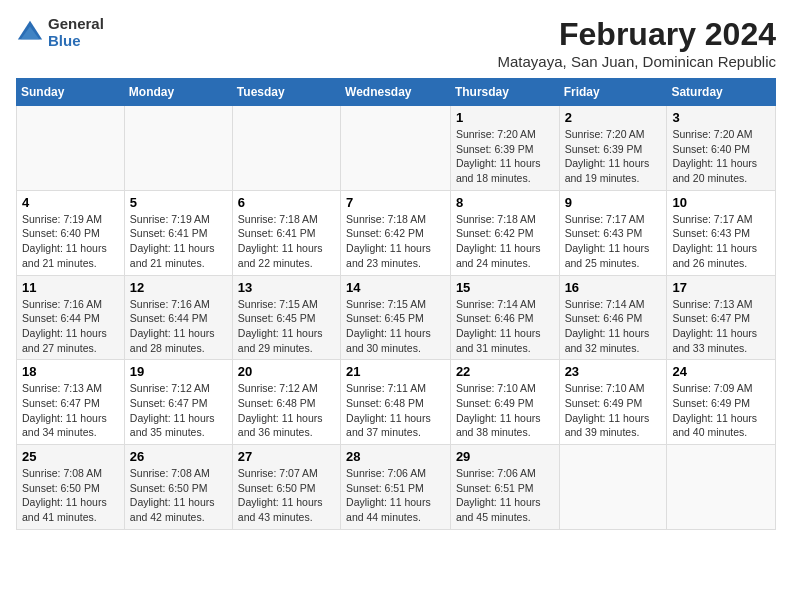 Image resolution: width=792 pixels, height=612 pixels. I want to click on calendar-week-row: 11Sunrise: 7:16 AMSunset: 6:44 PMDayligh…, so click(396, 318).